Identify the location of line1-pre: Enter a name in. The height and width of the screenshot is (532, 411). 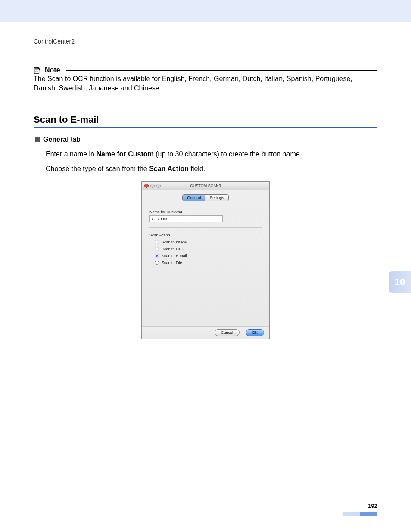
(71, 154).